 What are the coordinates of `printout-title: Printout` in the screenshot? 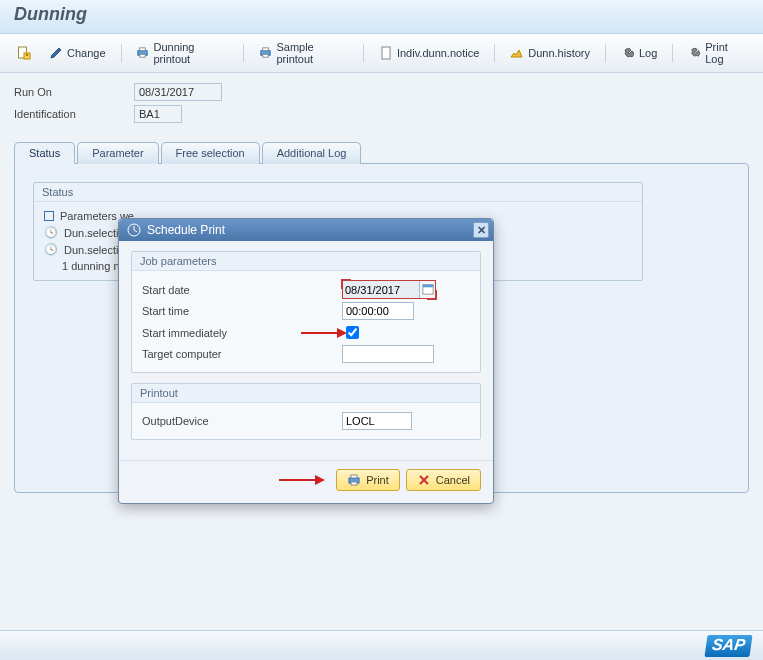 It's located at (306, 394).